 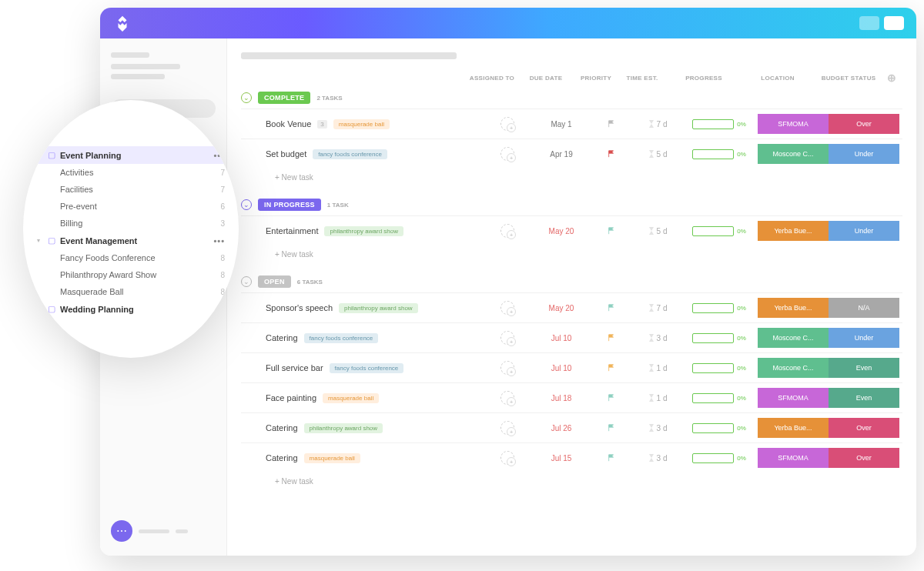 What do you see at coordinates (322, 125) in the screenshot?
I see `subtask-count: 3` at bounding box center [322, 125].